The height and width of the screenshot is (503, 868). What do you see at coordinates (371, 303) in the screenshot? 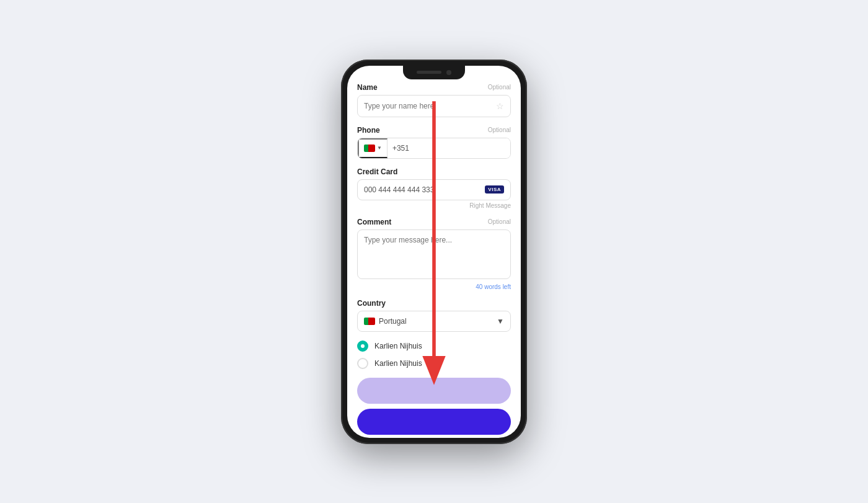
I see `country-label: Country` at bounding box center [371, 303].